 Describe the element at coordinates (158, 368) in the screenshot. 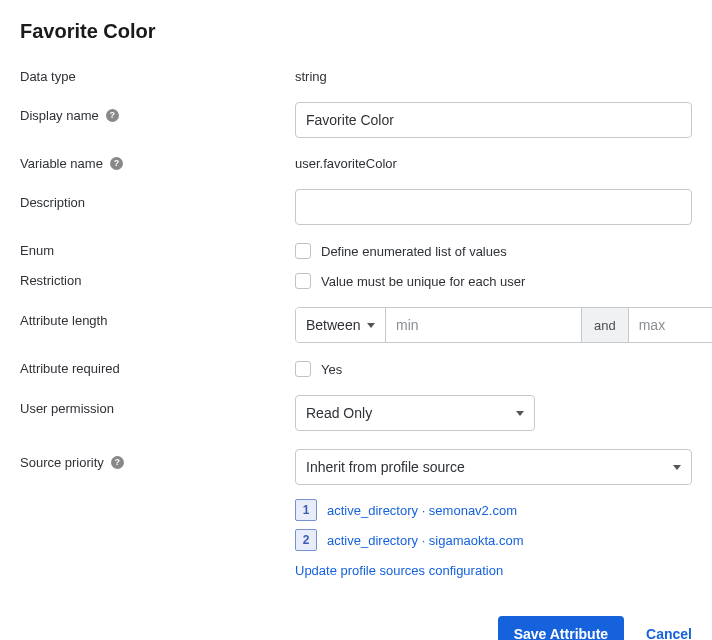

I see `label-attribute-required: Attribute required` at that location.